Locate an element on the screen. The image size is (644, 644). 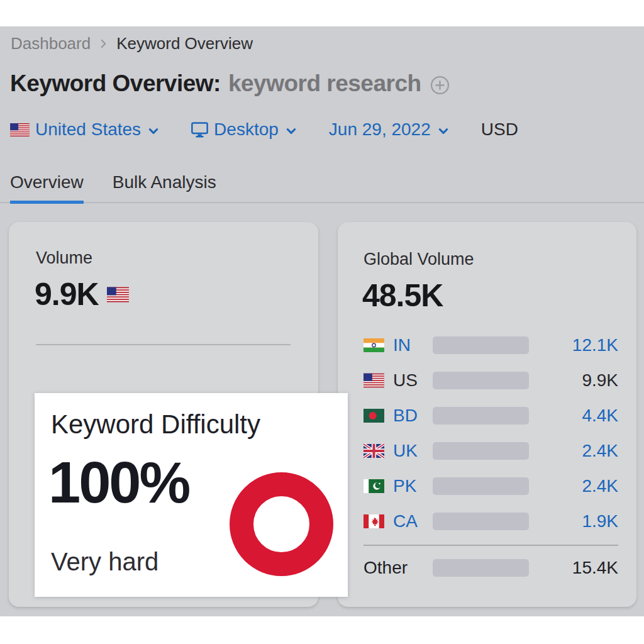
page-title-label: Keyword Overview: is located at coordinates (116, 84).